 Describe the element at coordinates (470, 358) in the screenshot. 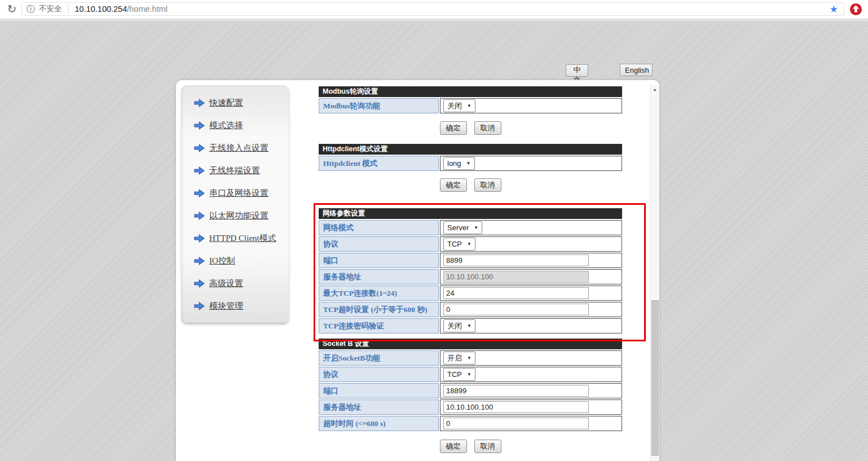

I see `table-row: 开启SocketB功能开启▼` at that location.